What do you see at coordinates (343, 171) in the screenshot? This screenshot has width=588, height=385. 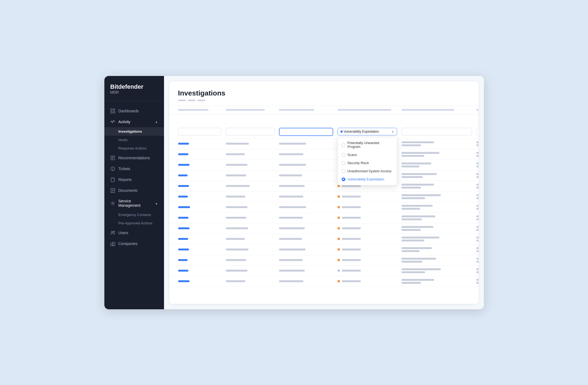 I see `radio-unauthorized` at bounding box center [343, 171].